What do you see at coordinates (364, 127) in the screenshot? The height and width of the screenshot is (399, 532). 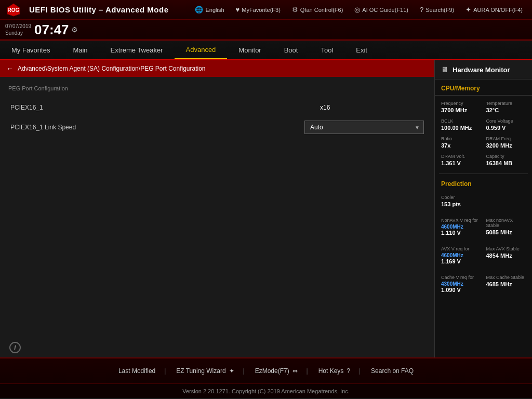 I see `link-speed-select-wrapper: Auto Gen1 Gen2 Gen3` at bounding box center [364, 127].